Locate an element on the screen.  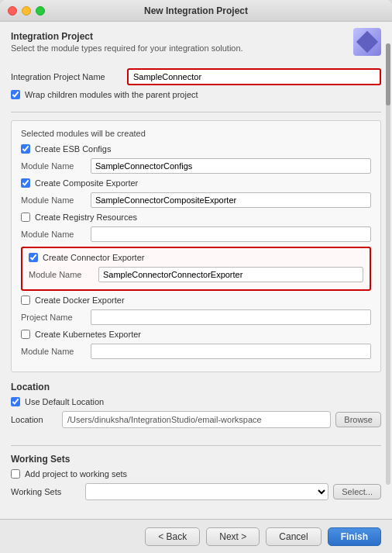
add-to-sets-checkbox is located at coordinates (15, 474).